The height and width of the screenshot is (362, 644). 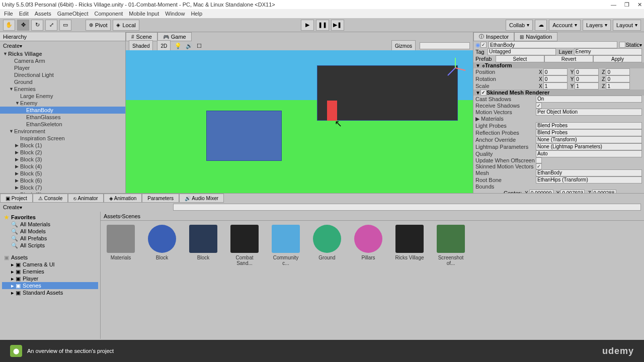 What do you see at coordinates (50, 245) in the screenshot?
I see `fav-item: 🔍 All Scripts` at bounding box center [50, 245].